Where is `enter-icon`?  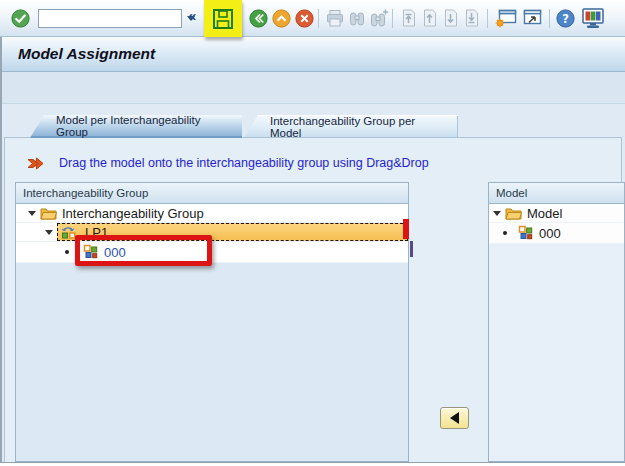 enter-icon is located at coordinates (20, 18).